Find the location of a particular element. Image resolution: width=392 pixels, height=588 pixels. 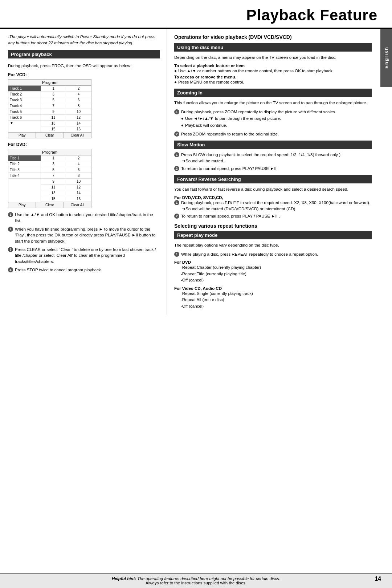

vcd-track-6: Track 6 is located at coordinates (25, 118).